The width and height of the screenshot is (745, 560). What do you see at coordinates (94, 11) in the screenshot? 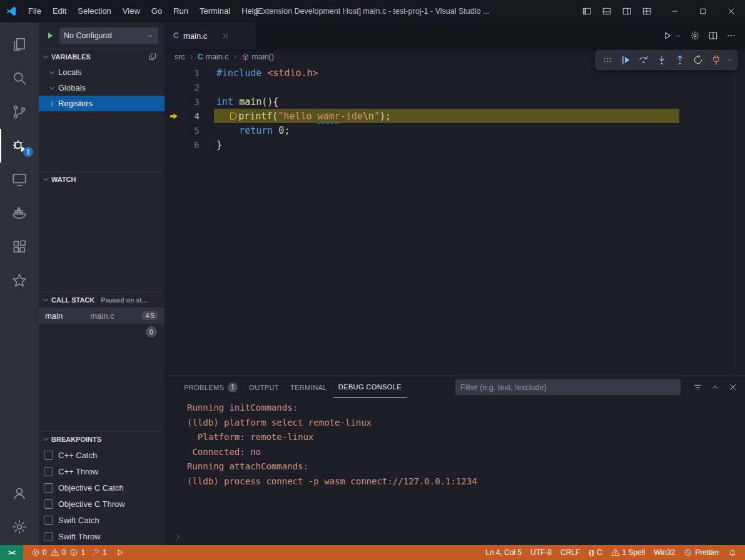
I see `menu-selection: Selection` at bounding box center [94, 11].